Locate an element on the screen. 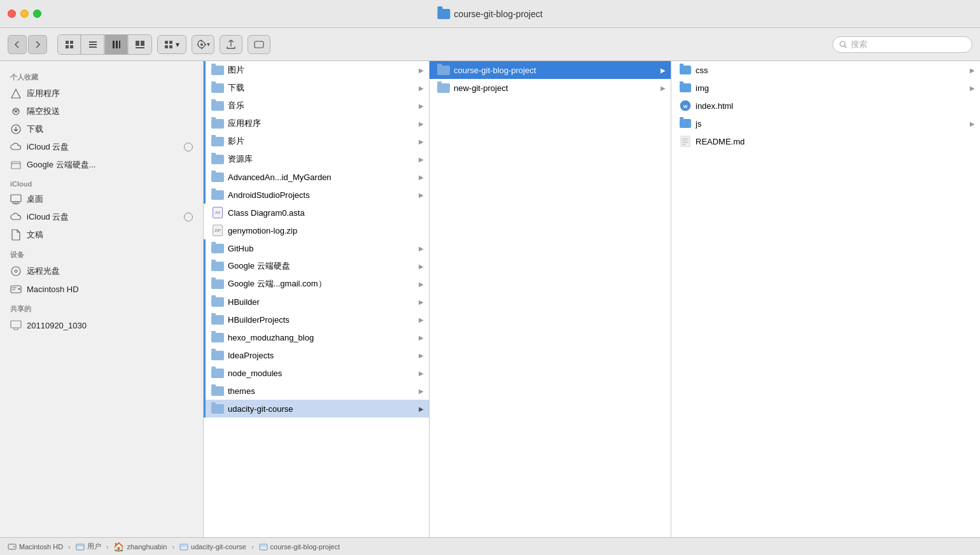 The height and width of the screenshot is (555, 980). disk-icon is located at coordinates (12, 547).